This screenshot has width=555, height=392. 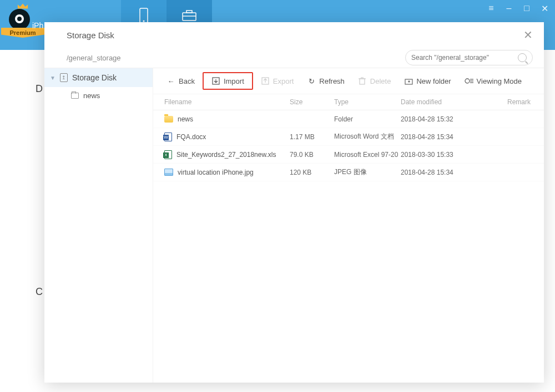 I want to click on export-button: Export, so click(x=278, y=81).